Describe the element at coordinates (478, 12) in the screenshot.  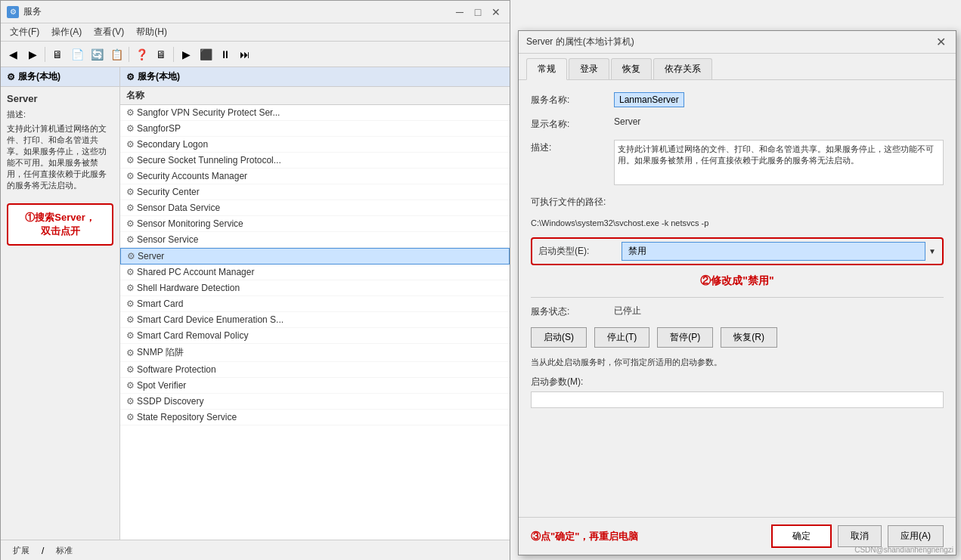
I see `title-controls: ─ □ ✕` at that location.